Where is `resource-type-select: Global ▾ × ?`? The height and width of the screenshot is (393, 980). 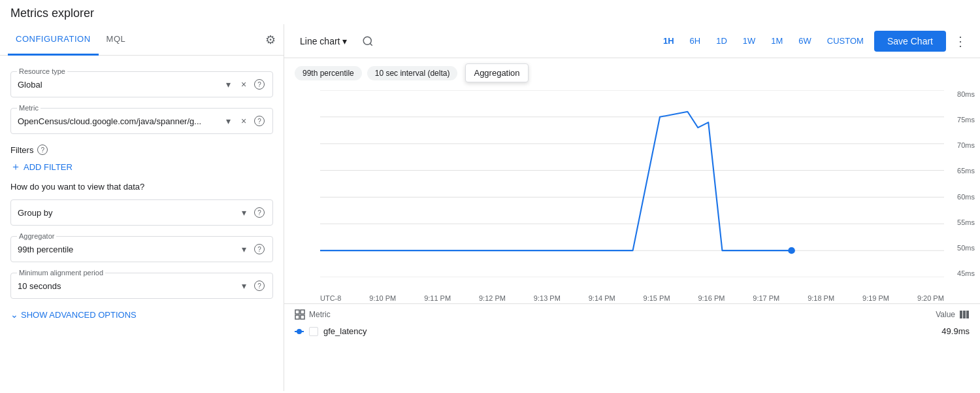 resource-type-select: Global ▾ × ? is located at coordinates (142, 84).